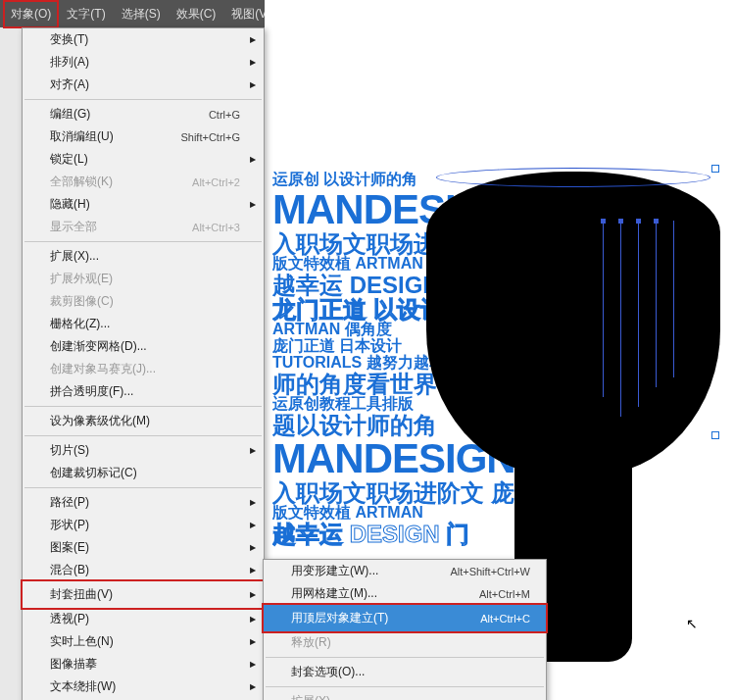 This screenshot has height=700, width=734. I want to click on menu-item: 实时上色(N), so click(143, 641).